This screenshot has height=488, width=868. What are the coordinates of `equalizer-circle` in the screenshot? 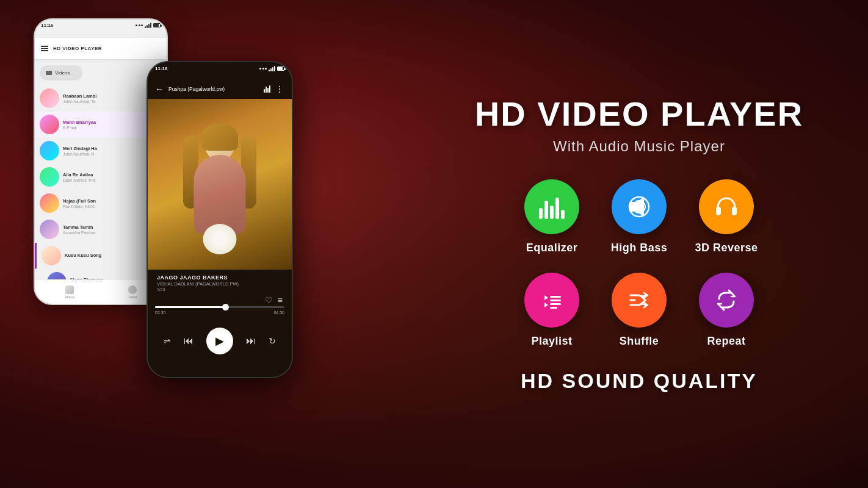 It's located at (552, 207).